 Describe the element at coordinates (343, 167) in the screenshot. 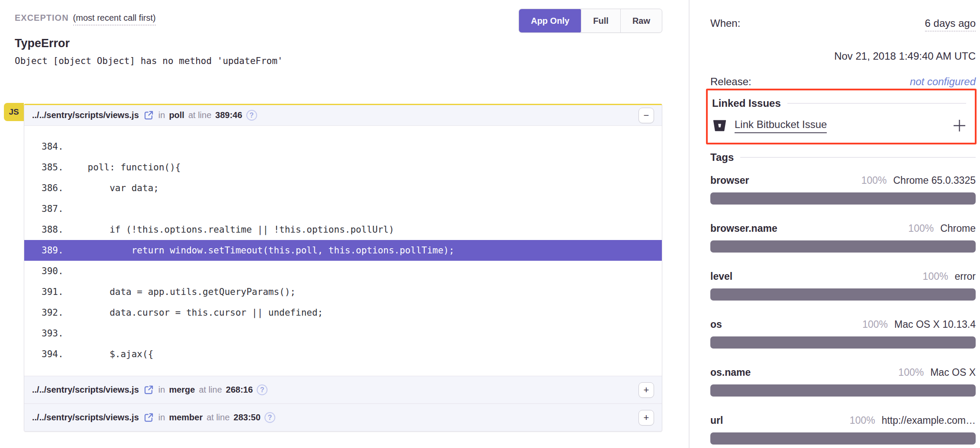

I see `code-line: 385. poll: function(){` at that location.